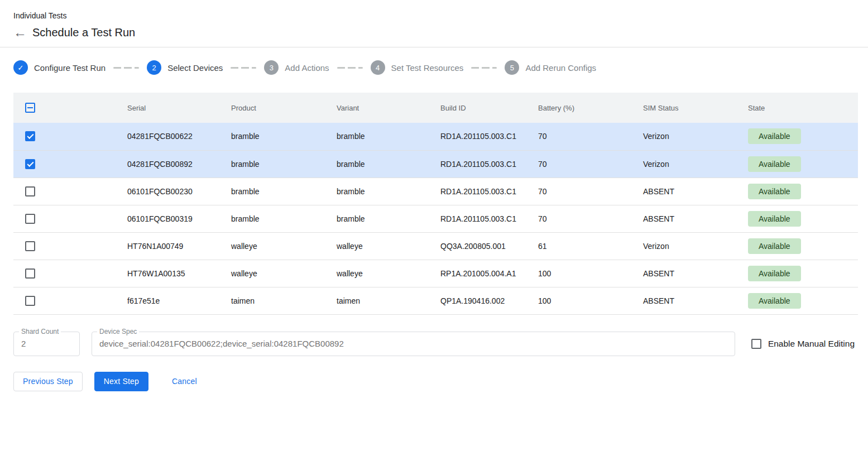 Image resolution: width=868 pixels, height=470 pixels. Describe the element at coordinates (175, 136) in the screenshot. I see `cell-serial: 04281FQCB00622` at that location.